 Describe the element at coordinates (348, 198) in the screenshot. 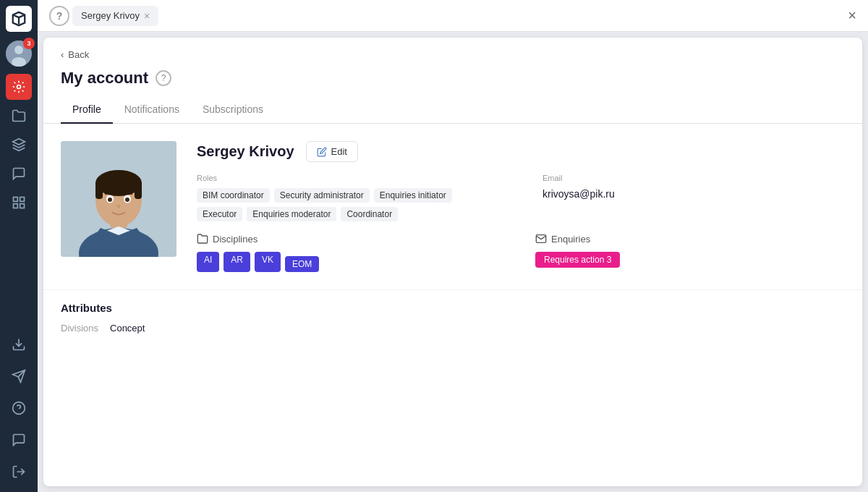

I see `roles-col: Roles BIM coordinator Security administr…` at that location.